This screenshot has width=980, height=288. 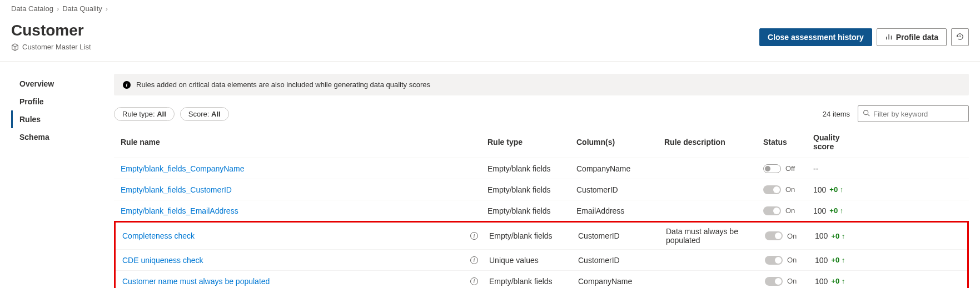 I want to click on history-icon, so click(x=960, y=38).